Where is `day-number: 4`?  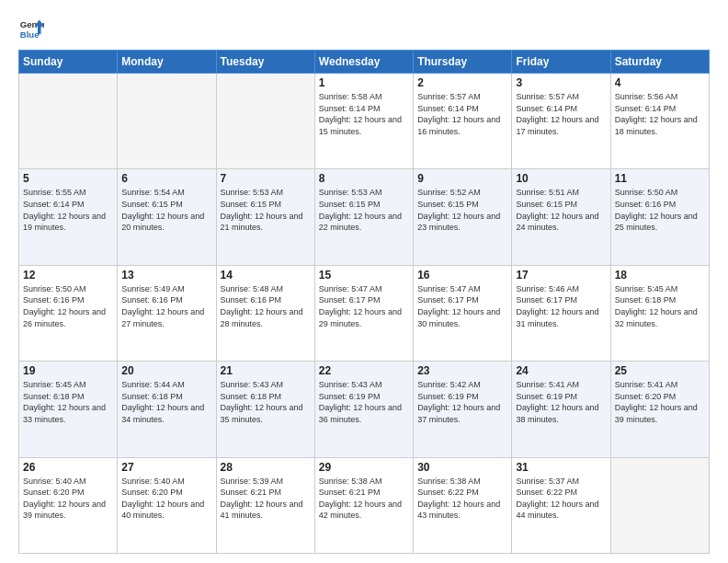
day-number: 4 is located at coordinates (660, 83).